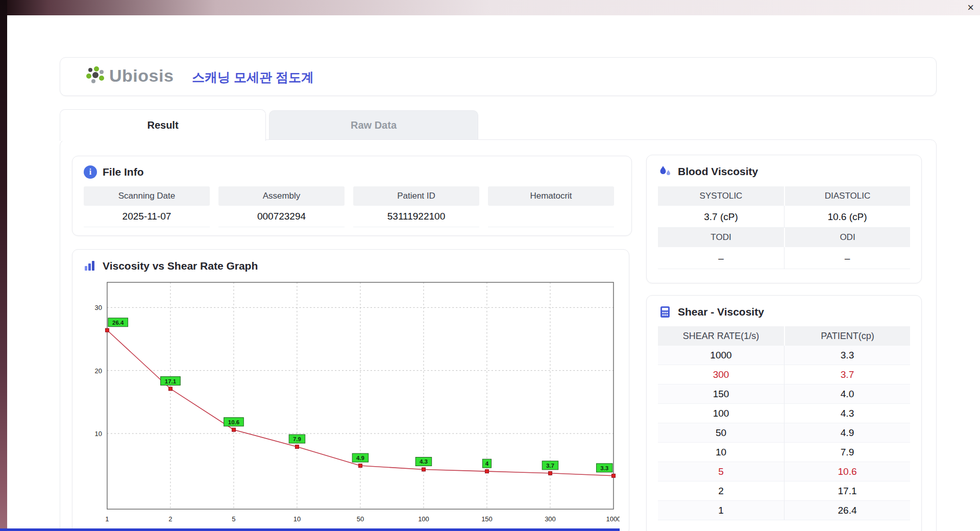 The height and width of the screenshot is (531, 980). I want to click on odi-value: –, so click(847, 258).